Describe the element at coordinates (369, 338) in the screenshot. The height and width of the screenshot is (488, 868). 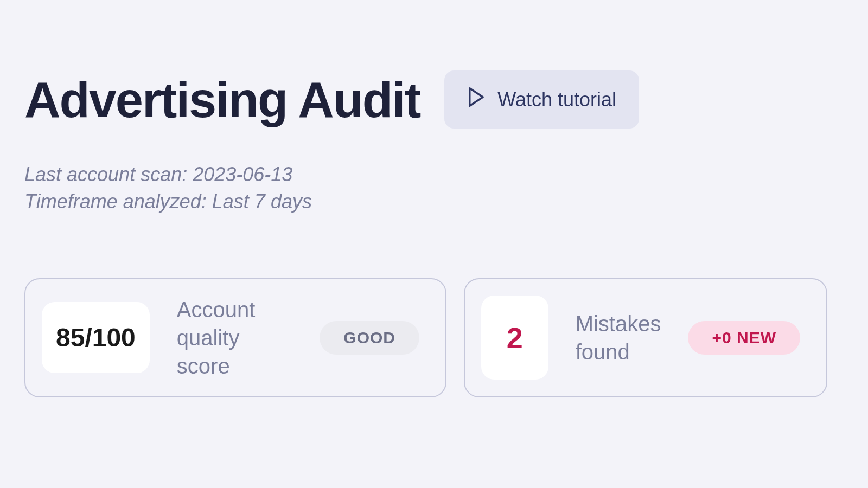
I see `score-status-badge: GOOD` at that location.